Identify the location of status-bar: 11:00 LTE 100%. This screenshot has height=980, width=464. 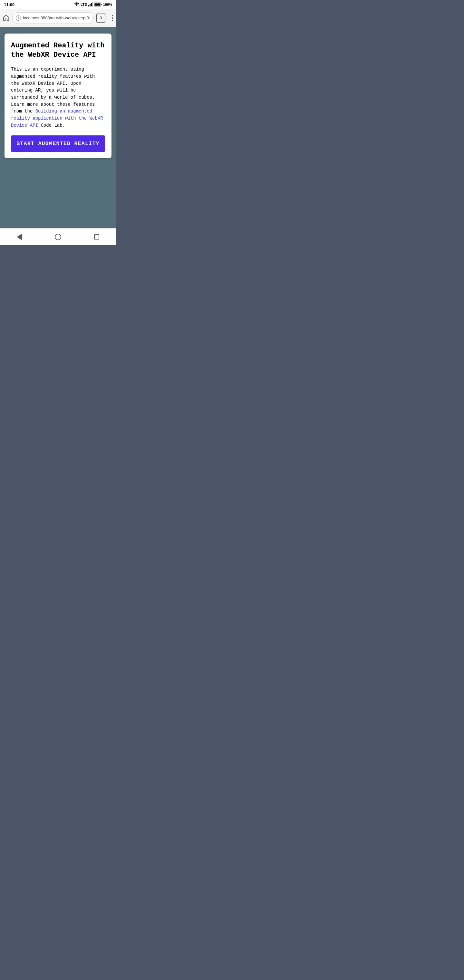
(58, 5).